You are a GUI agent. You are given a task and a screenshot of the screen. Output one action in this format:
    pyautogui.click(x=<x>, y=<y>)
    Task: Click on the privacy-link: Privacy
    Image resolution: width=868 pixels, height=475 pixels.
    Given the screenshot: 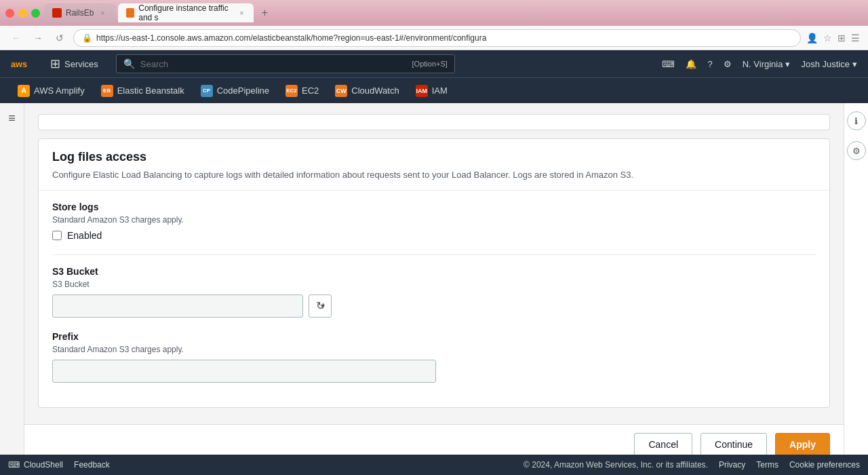 What is the action you would take?
    pyautogui.click(x=732, y=465)
    